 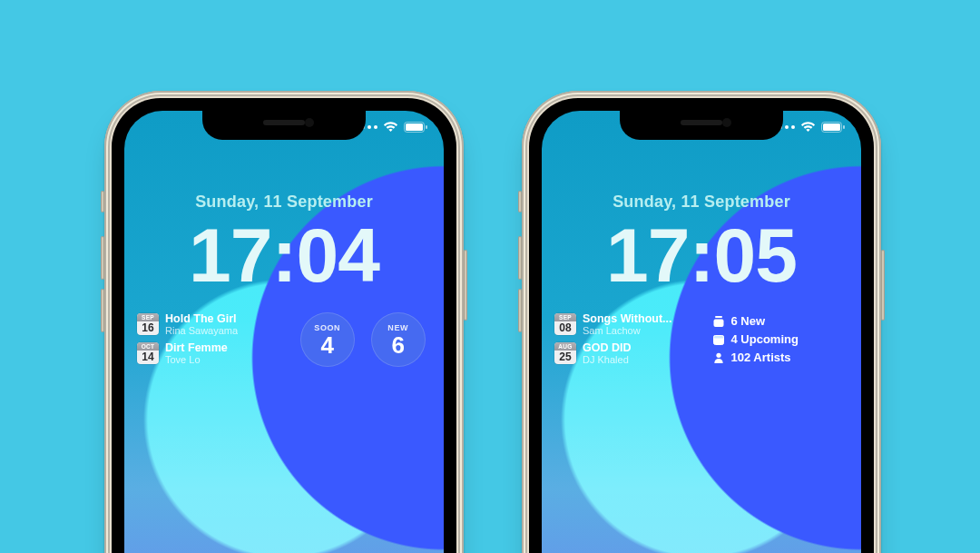 I want to click on release-title: Hold The Girl, so click(x=201, y=319).